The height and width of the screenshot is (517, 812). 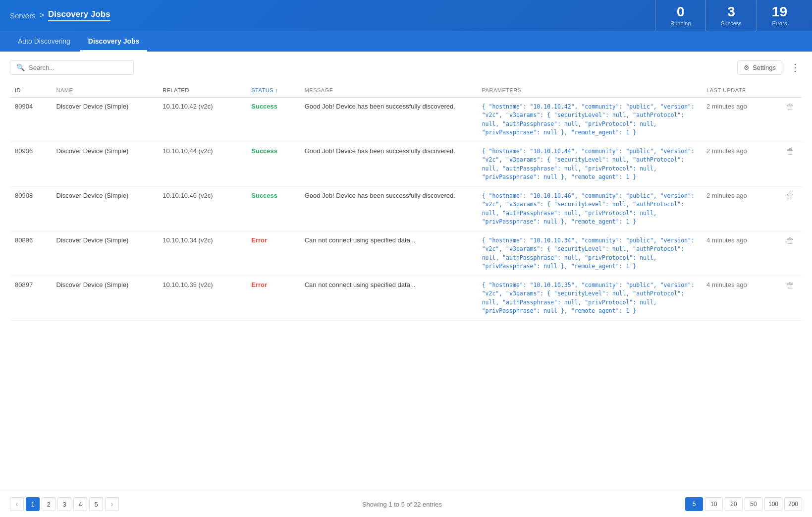 I want to click on cell-related: 10.10.10.42 (v2c), so click(x=202, y=120).